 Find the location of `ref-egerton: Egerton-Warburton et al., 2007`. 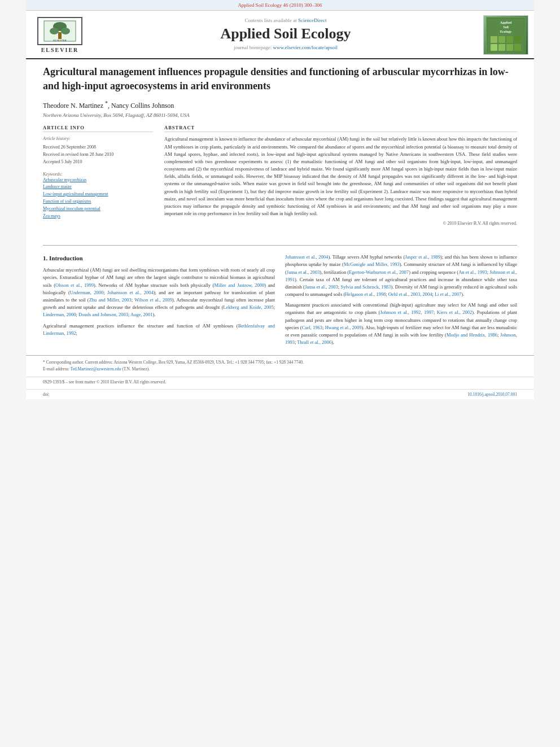

ref-egerton: Egerton-Warburton et al., 2007 is located at coordinates (379, 272).